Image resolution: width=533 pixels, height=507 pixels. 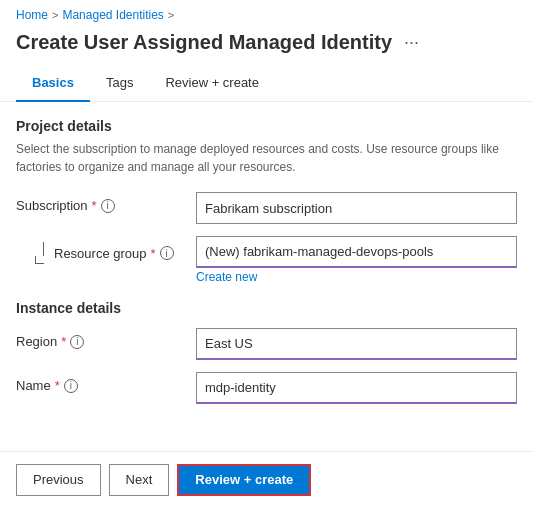 What do you see at coordinates (106, 386) in the screenshot?
I see `name-label: Name * i` at bounding box center [106, 386].